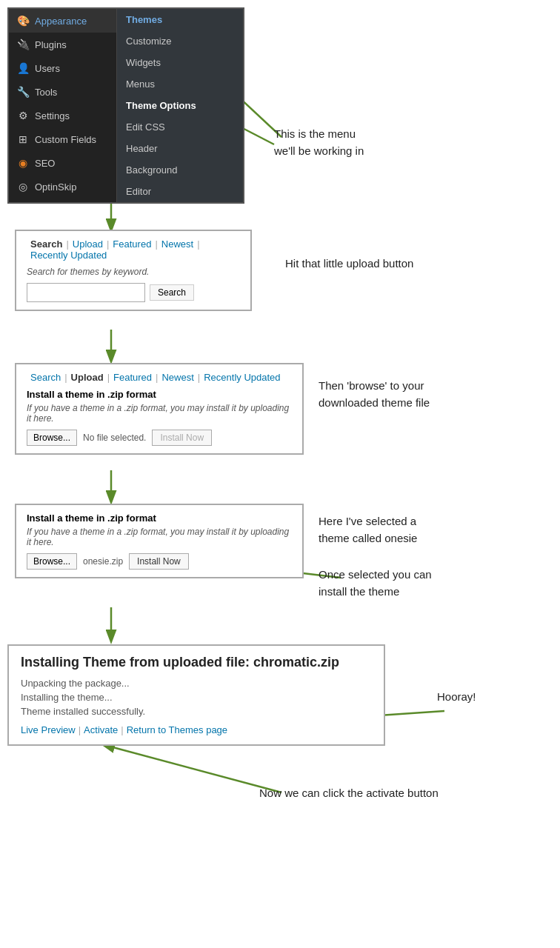  I want to click on upload-panel-row: Browse... No file selected. Install Now, so click(159, 438).